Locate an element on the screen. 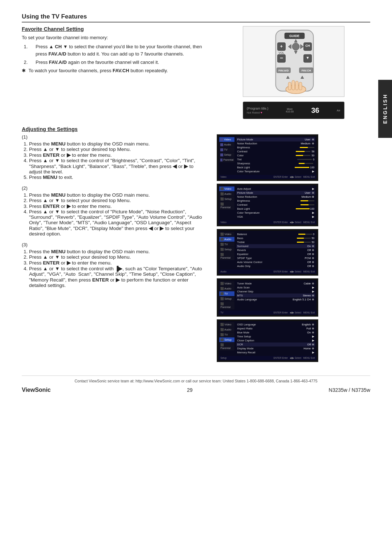 The height and width of the screenshot is (554, 392). osd-row: Tint0 is located at coordinates (276, 160).